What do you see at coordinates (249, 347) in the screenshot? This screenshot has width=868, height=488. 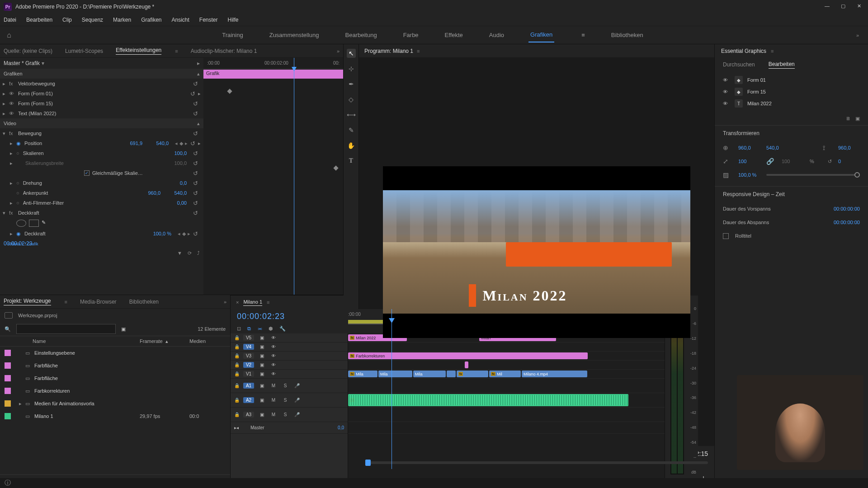 I see `track-v4-label: V4` at bounding box center [249, 347].